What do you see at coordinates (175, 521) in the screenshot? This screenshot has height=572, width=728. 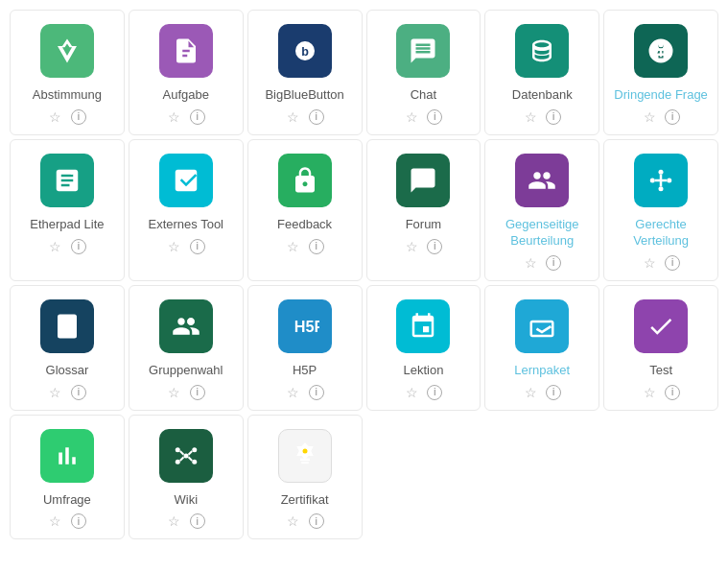 I see `star-icon-wiki: ☆` at bounding box center [175, 521].